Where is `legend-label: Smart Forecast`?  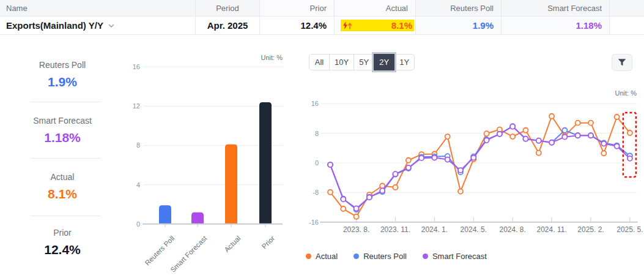 legend-label: Smart Forecast is located at coordinates (460, 256).